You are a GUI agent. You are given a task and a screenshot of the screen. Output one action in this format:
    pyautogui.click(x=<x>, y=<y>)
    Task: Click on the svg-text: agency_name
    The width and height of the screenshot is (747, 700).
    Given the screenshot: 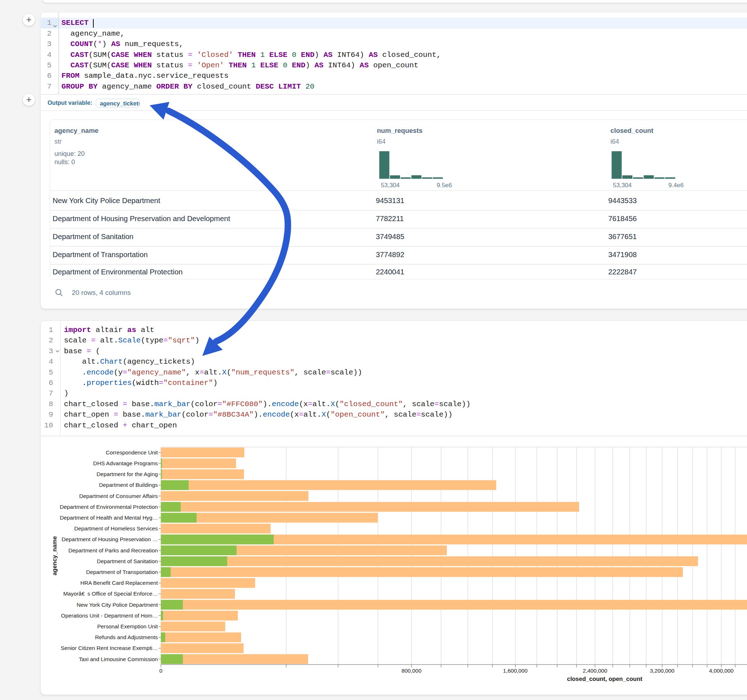 What is the action you would take?
    pyautogui.click(x=54, y=556)
    